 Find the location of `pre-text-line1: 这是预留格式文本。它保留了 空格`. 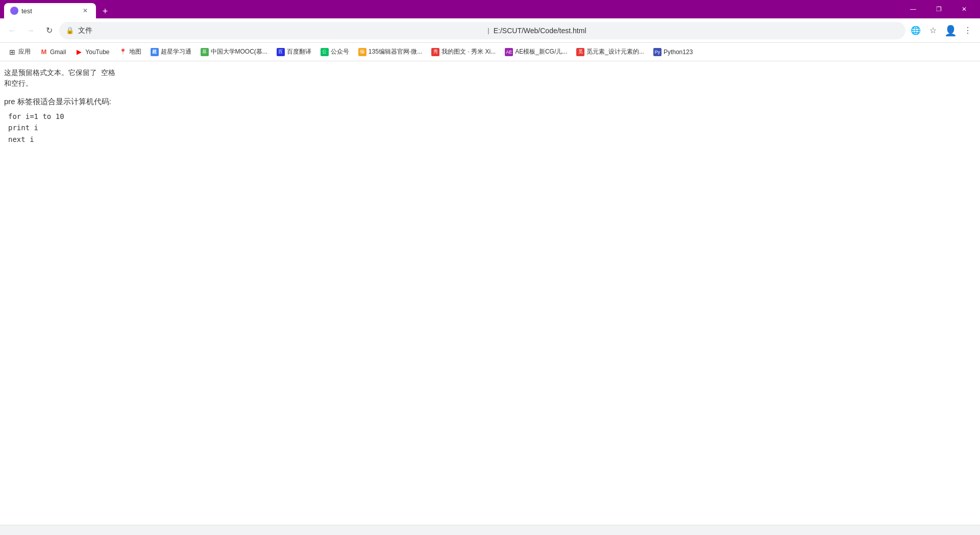

pre-text-line1: 这是预留格式文本。它保留了 空格 is located at coordinates (490, 72).